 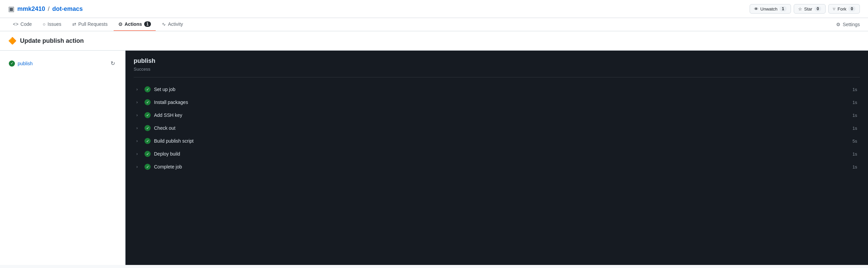 I want to click on tab-code: <> Code, so click(x=22, y=24).